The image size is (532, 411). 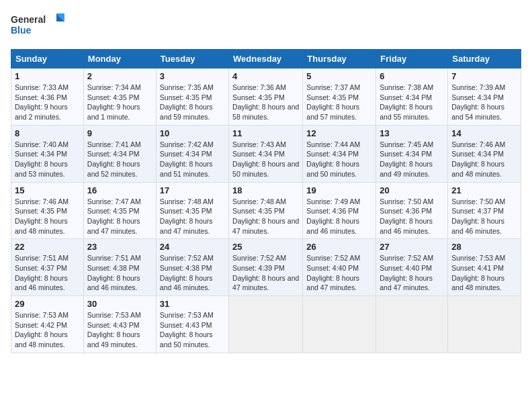 What do you see at coordinates (120, 247) in the screenshot?
I see `day-number: 23` at bounding box center [120, 247].